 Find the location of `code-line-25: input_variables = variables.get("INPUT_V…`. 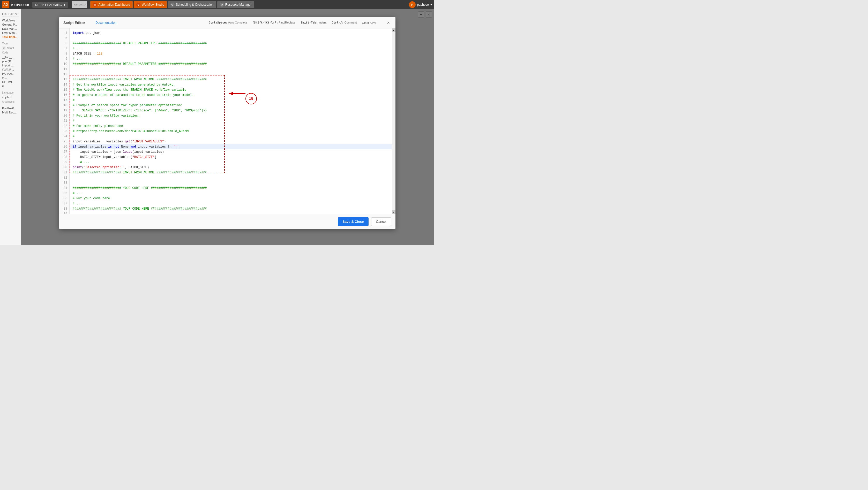

code-line-25: input_variables = variables.get("INPUT_V… is located at coordinates (230, 141).